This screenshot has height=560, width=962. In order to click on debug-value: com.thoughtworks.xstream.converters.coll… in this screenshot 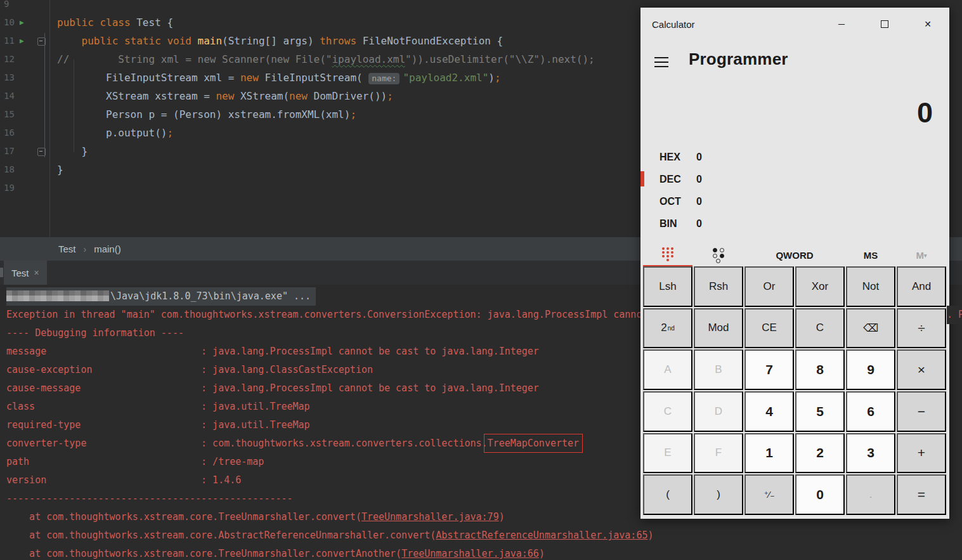, I will do `click(350, 443)`.